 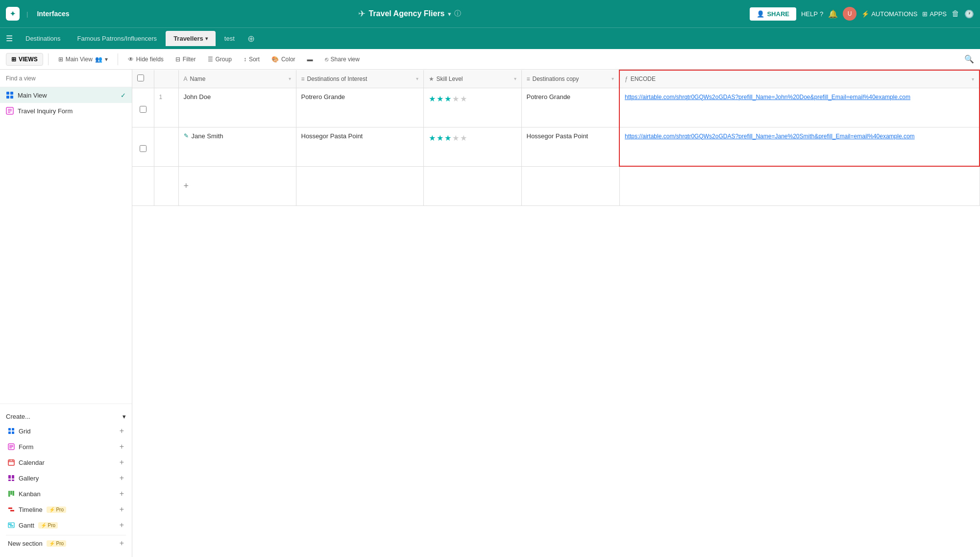 What do you see at coordinates (458, 14) in the screenshot?
I see `db-info-icon: ⓘ` at bounding box center [458, 14].